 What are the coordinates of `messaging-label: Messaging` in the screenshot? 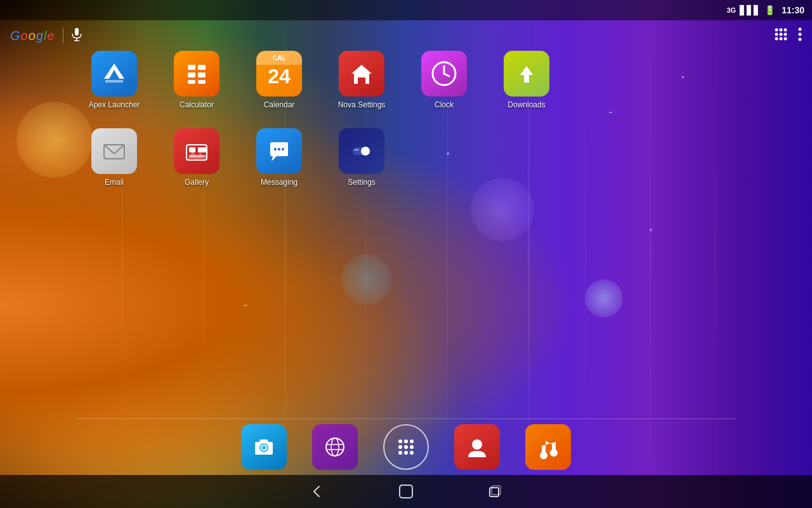 It's located at (279, 182).